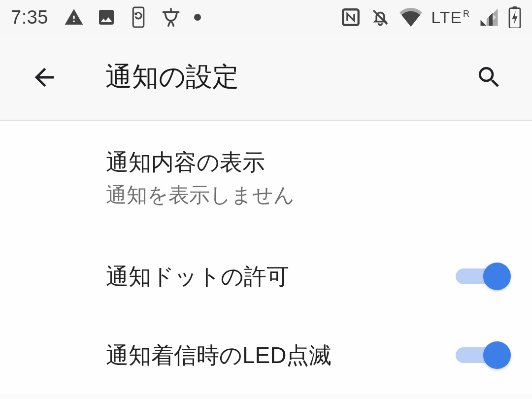  Describe the element at coordinates (44, 77) in the screenshot. I see `arrow-back-icon` at that location.